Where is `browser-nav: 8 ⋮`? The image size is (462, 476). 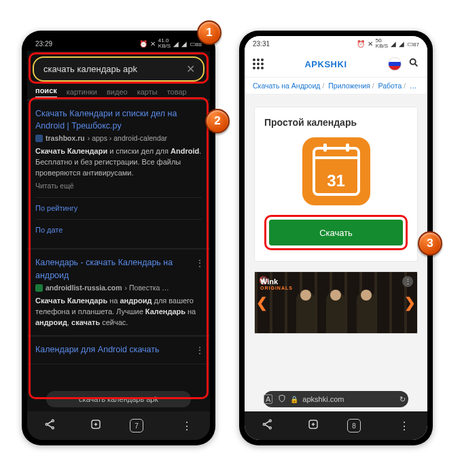 browser-nav: 8 ⋮ is located at coordinates (336, 426).